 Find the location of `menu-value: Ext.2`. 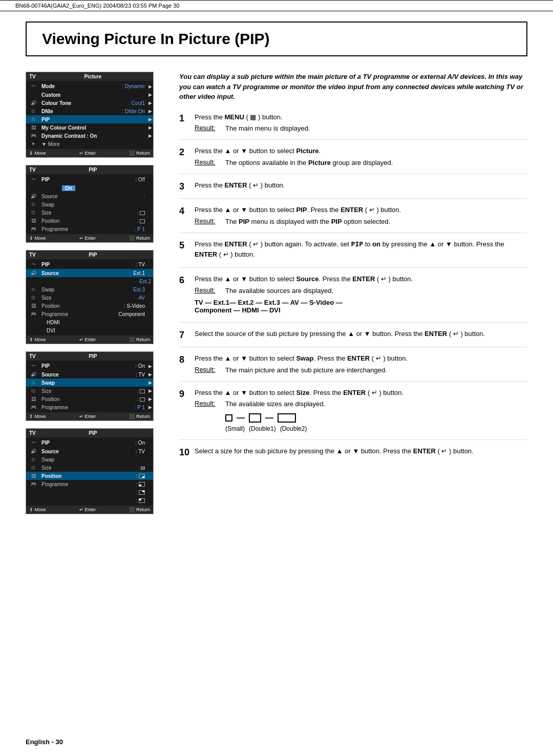

menu-value: Ext.2 is located at coordinates (146, 282).